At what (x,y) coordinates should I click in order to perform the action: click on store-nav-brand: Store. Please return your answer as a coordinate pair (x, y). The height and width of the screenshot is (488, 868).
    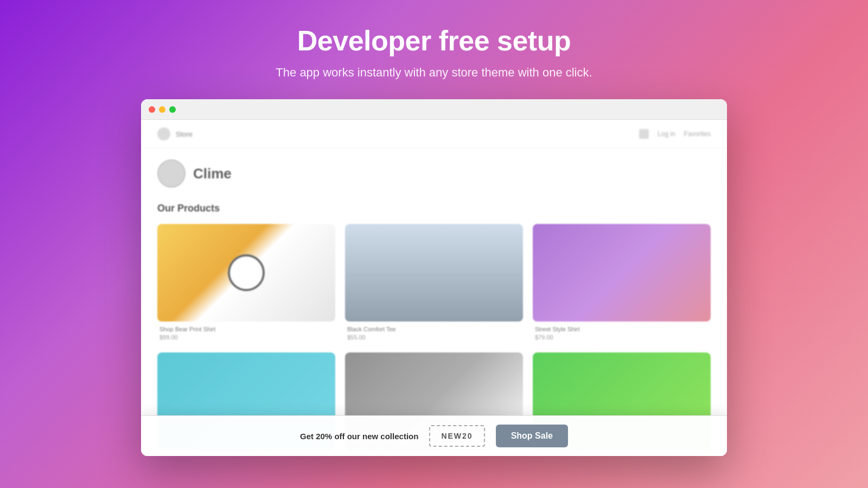
    Looking at the image, I should click on (184, 134).